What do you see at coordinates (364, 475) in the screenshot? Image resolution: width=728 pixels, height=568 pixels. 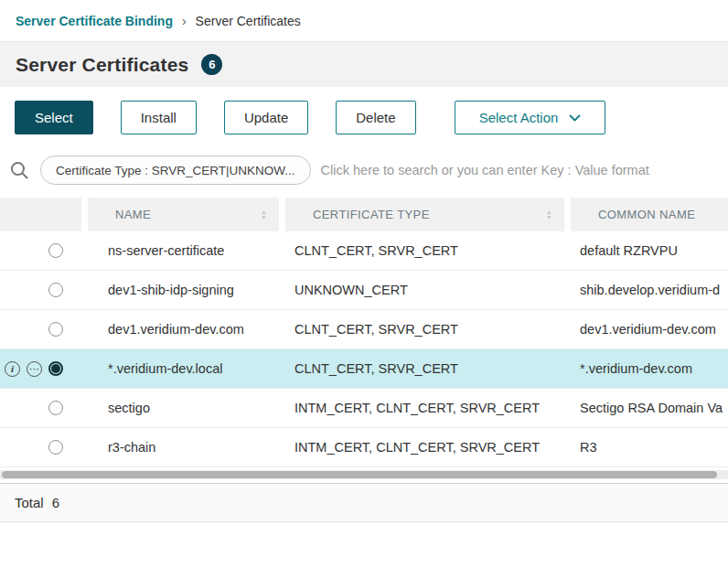 I see `horizontal-scrollbar` at bounding box center [364, 475].